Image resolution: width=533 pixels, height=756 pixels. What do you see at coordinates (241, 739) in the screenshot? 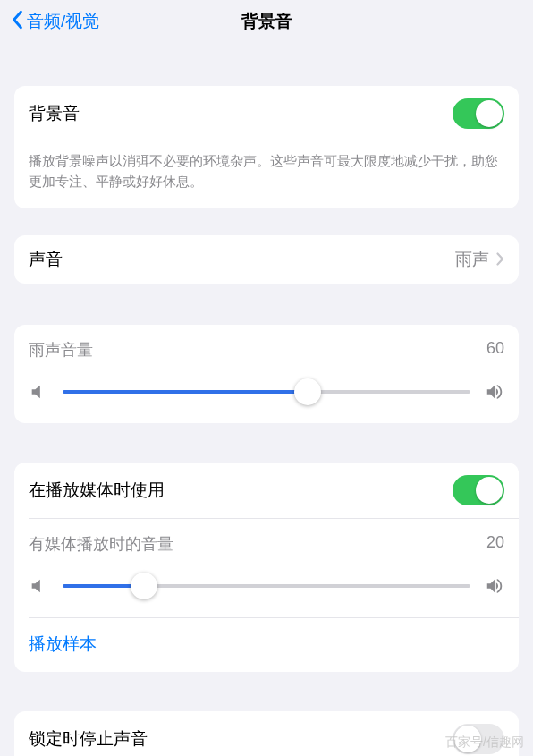
I see `label-stop-on-lock: 锁定时停止声音` at bounding box center [241, 739].